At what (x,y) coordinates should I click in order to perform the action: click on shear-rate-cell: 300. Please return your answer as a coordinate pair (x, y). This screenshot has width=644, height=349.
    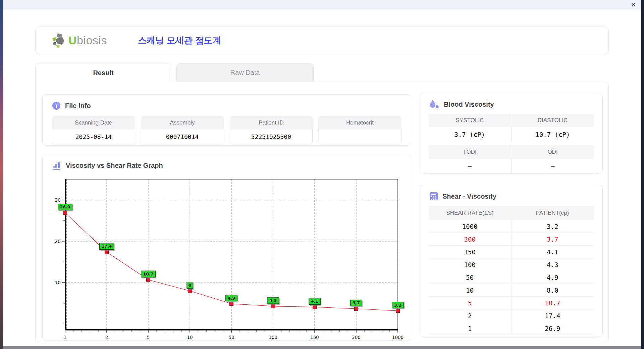
    Looking at the image, I should click on (470, 239).